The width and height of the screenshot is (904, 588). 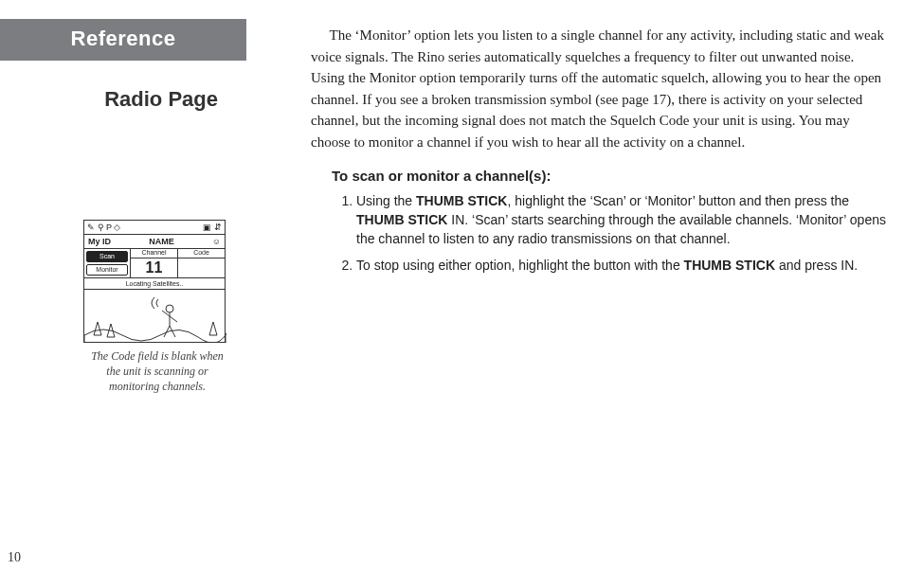 I want to click on lcd-id-row: My ID NAME ☺, so click(x=154, y=242).